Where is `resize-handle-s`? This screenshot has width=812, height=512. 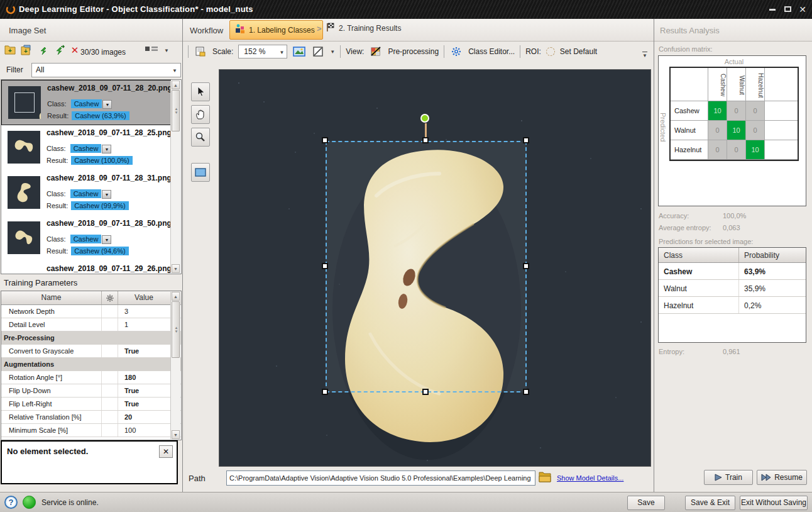
resize-handle-s is located at coordinates (425, 392).